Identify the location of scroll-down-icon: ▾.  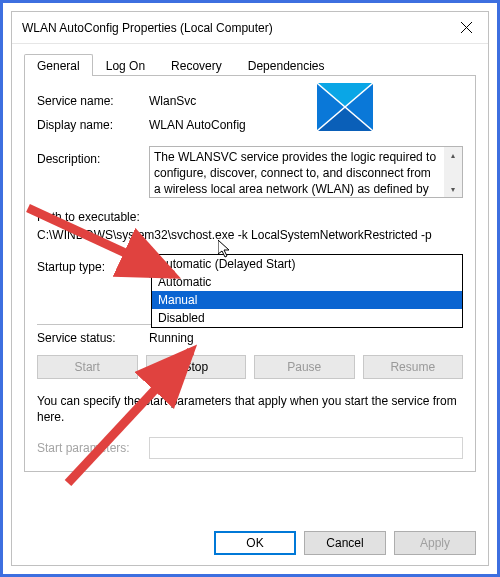
(453, 189).